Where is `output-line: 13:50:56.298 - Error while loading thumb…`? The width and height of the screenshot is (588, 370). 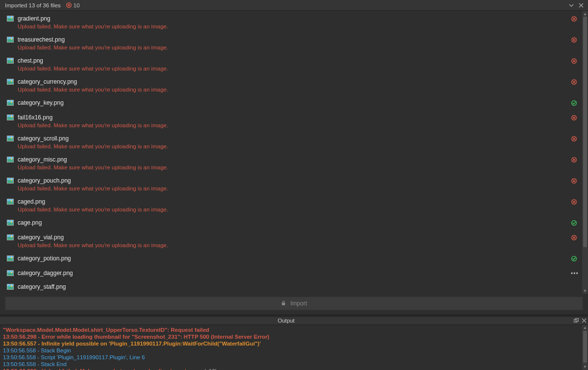 output-line: 13:50:56.298 - Error while loading thumb… is located at coordinates (293, 337).